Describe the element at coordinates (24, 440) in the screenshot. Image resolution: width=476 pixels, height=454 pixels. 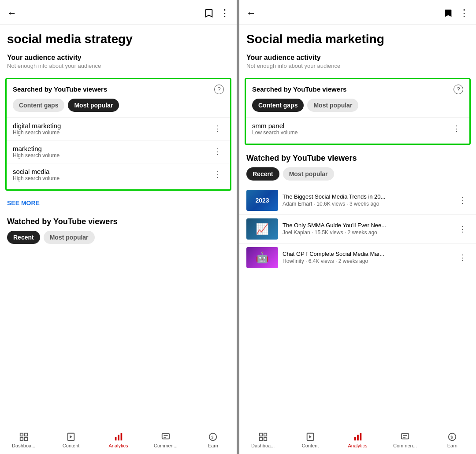
I see `left-nav-dashboard: Dashboa...` at that location.